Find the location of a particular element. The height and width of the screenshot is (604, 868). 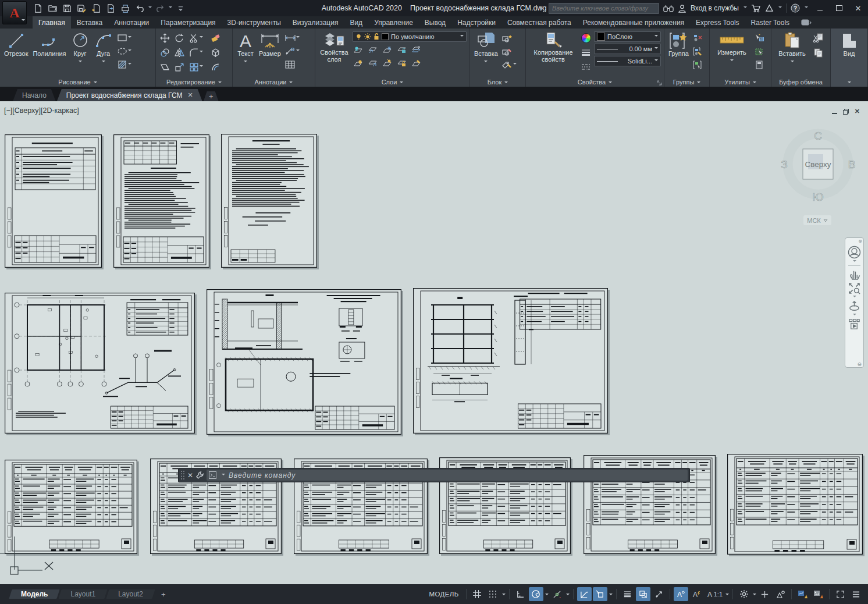

maximize-button is located at coordinates (839, 8).